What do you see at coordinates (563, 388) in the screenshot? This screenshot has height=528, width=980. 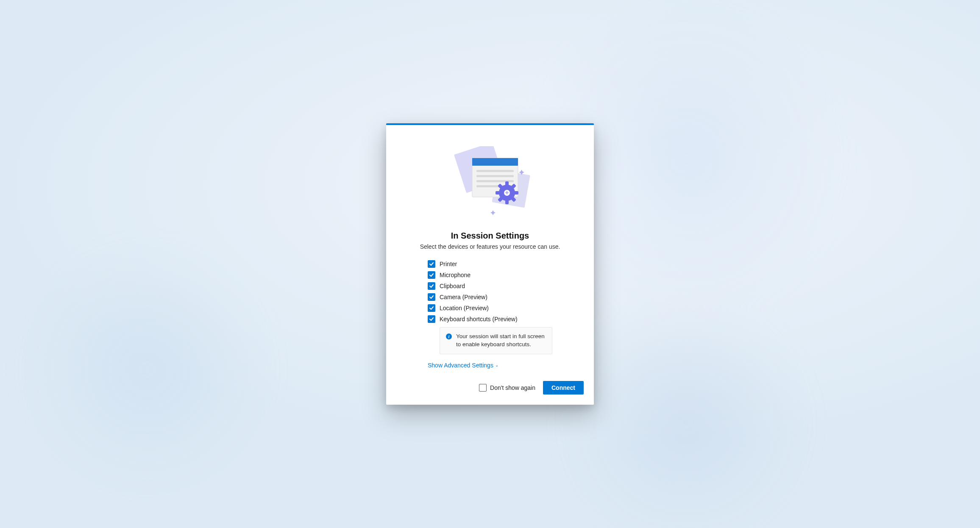 I see `connect-button: Connect` at bounding box center [563, 388].